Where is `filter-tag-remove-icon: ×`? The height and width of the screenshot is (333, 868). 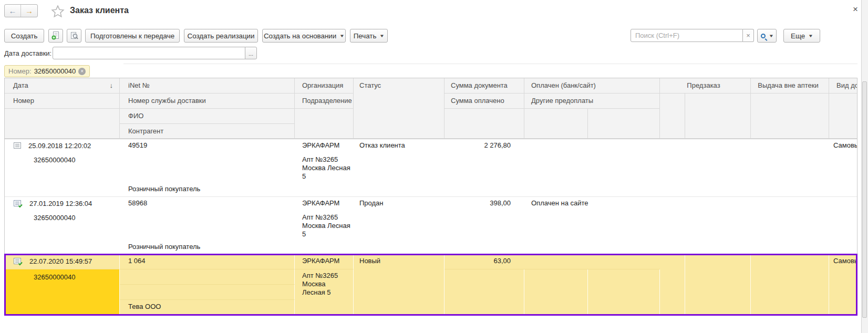 filter-tag-remove-icon: × is located at coordinates (82, 71).